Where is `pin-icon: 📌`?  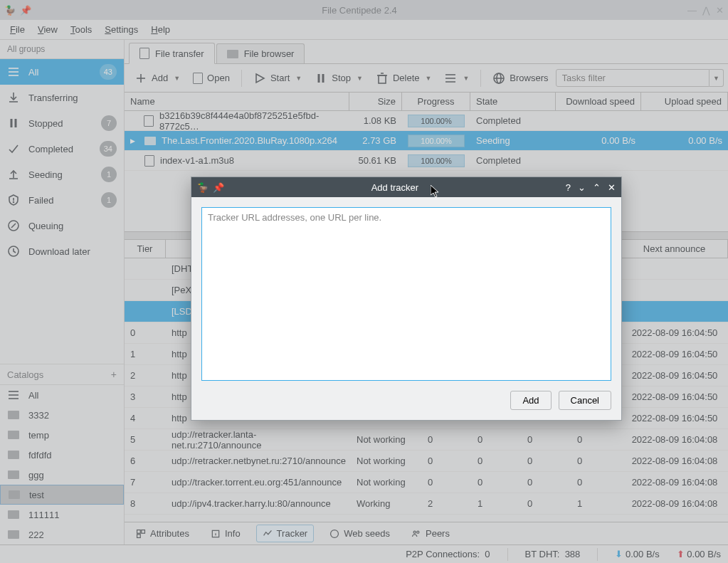 pin-icon: 📌 is located at coordinates (218, 188).